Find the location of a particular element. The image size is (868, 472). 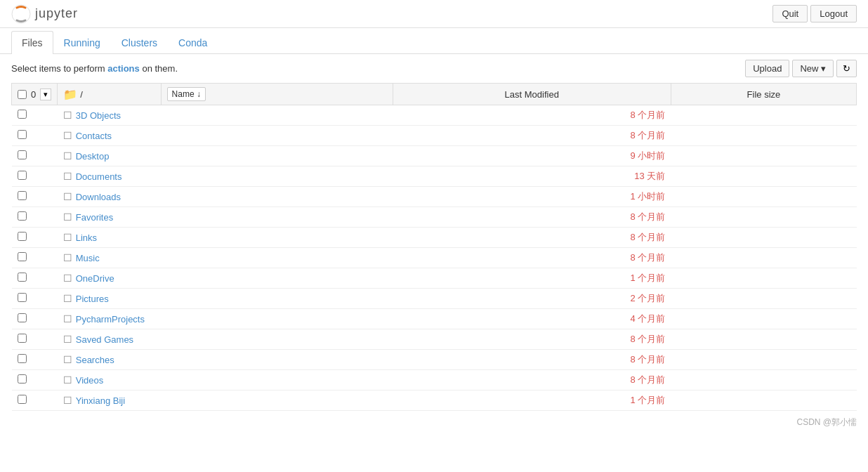

upload-button: Upload is located at coordinates (767, 69).